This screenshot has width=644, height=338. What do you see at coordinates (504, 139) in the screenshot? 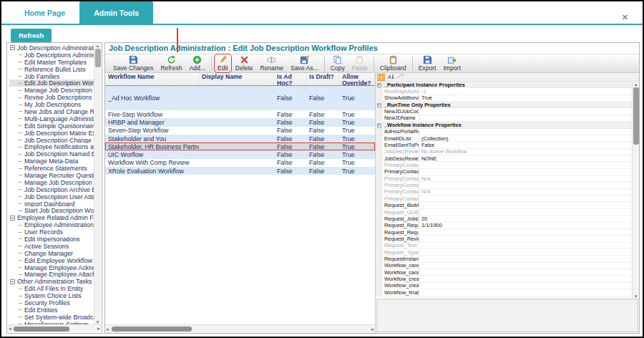
I see `property-row: EmailIDList (Collection)` at bounding box center [504, 139].